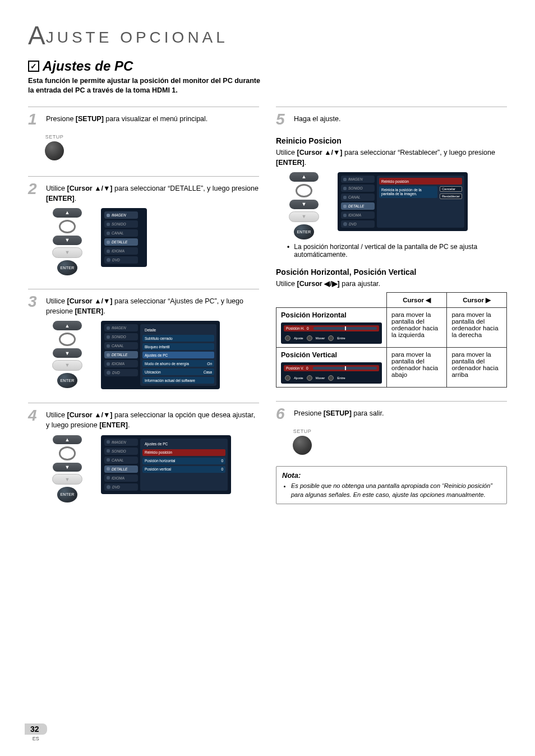 This screenshot has height=756, width=535. I want to click on section-lead: Esta función le permite ajustar la posic…, so click(146, 86).